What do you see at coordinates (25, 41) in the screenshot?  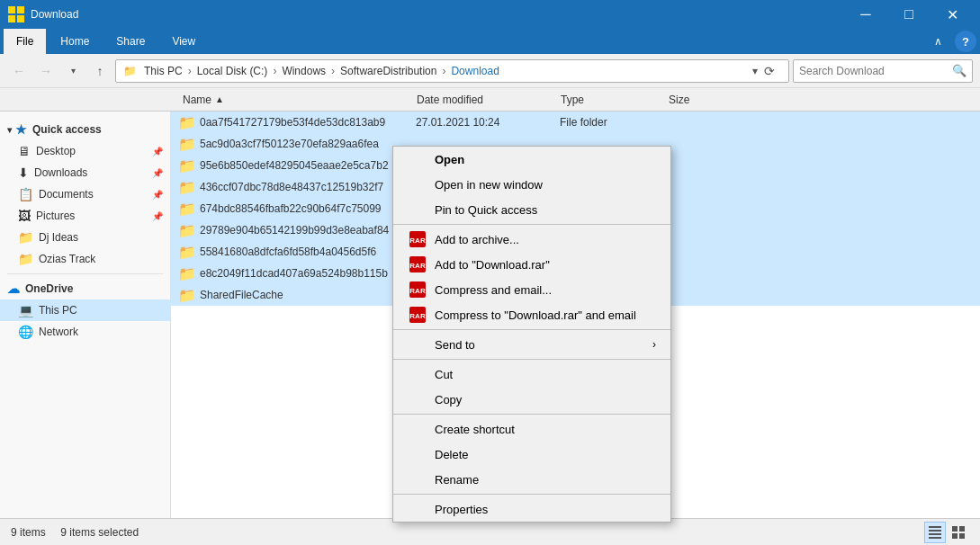 I see `tab-file: File` at bounding box center [25, 41].